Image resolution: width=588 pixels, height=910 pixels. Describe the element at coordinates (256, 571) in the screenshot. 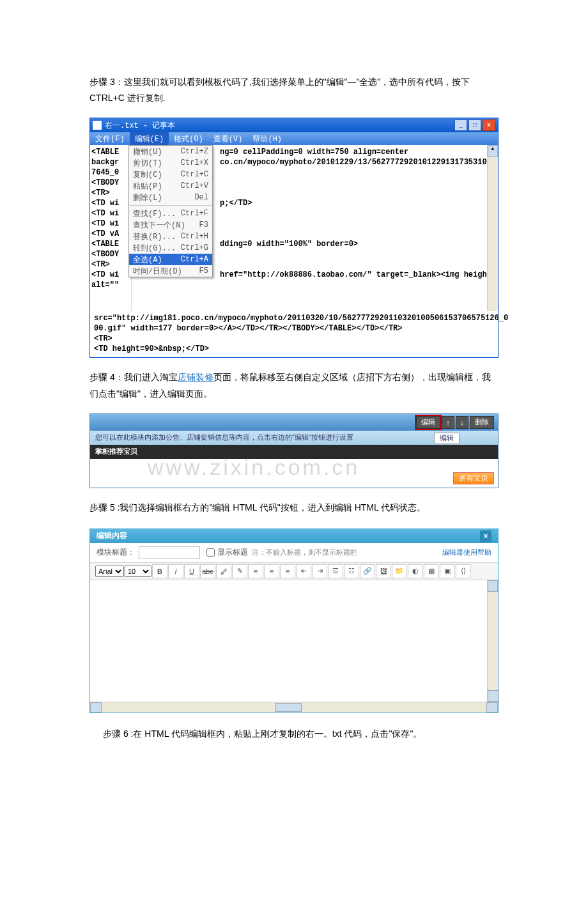

I see `align-left-button: ≡` at that location.